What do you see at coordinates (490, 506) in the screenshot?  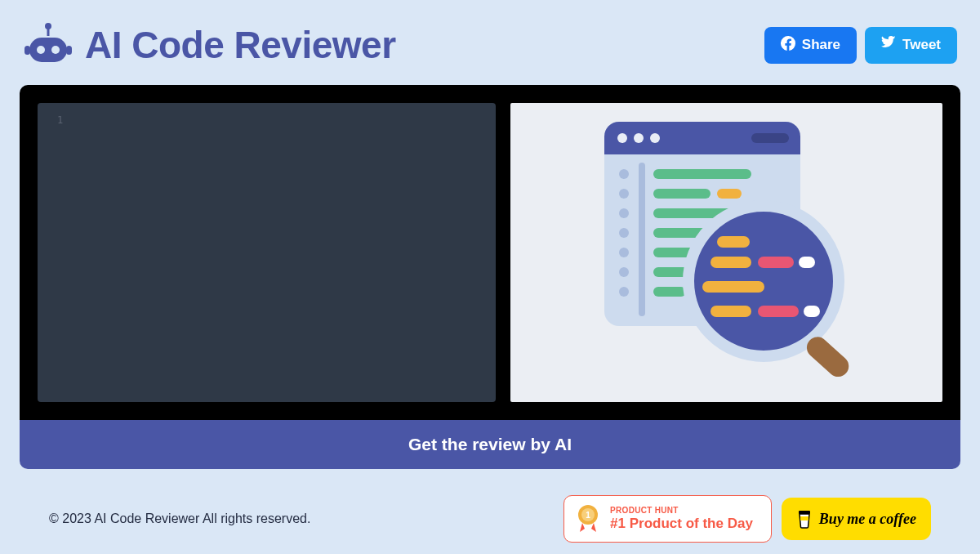 I see `footer: © 2023 AI Code Reviewer All rights reser…` at bounding box center [490, 506].